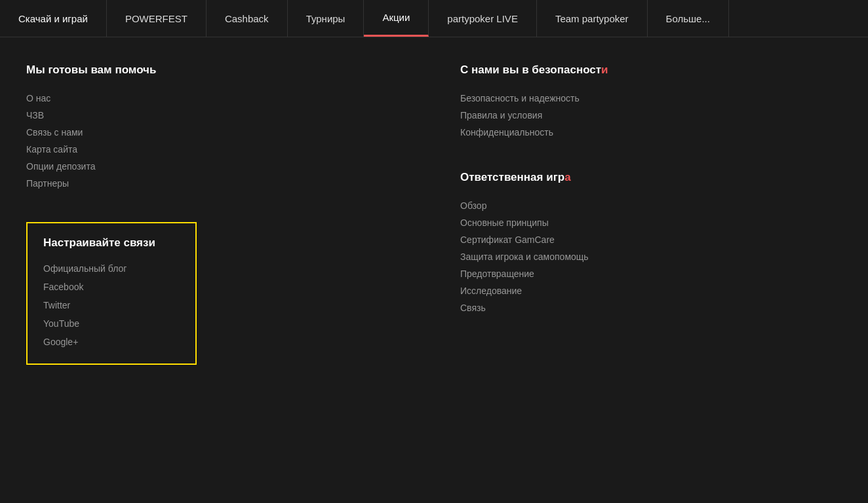 The width and height of the screenshot is (868, 503). I want to click on nav-item-live: partypoker LIVE, so click(483, 18).